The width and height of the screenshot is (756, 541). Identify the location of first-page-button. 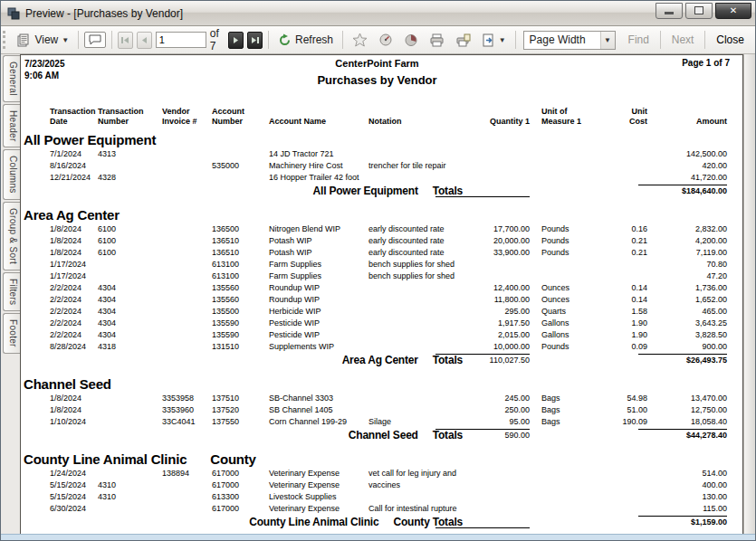
(125, 40).